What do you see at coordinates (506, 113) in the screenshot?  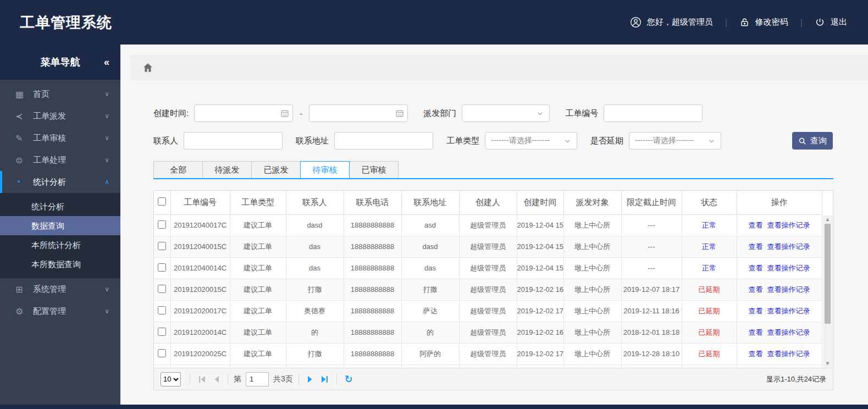 I see `dispatch-dept-select` at bounding box center [506, 113].